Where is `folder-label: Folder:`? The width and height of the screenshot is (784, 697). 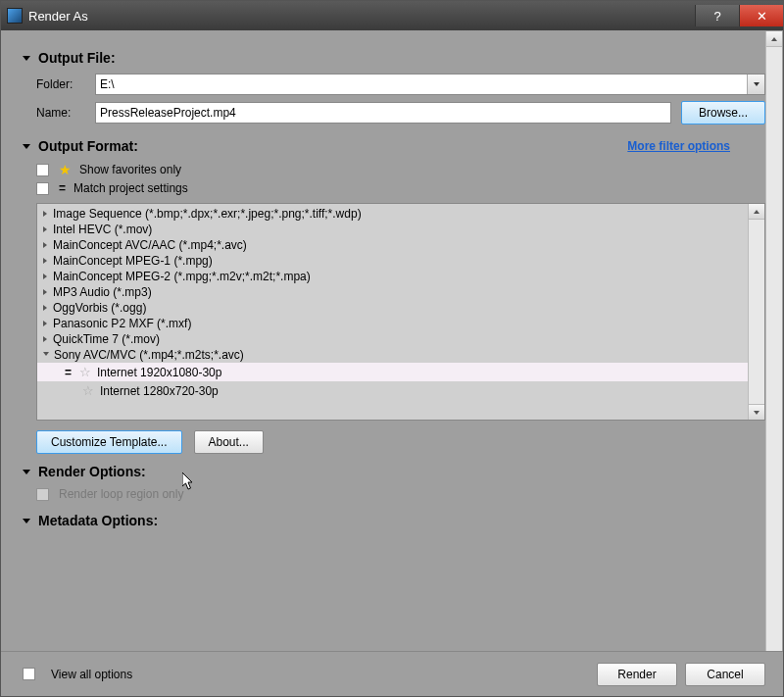
folder-label: Folder: is located at coordinates (66, 84).